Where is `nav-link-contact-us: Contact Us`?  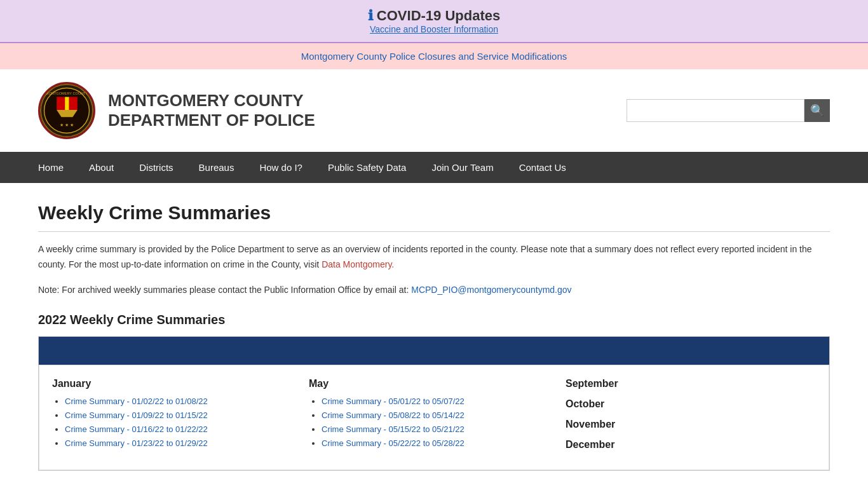 nav-link-contact-us: Contact Us is located at coordinates (543, 168).